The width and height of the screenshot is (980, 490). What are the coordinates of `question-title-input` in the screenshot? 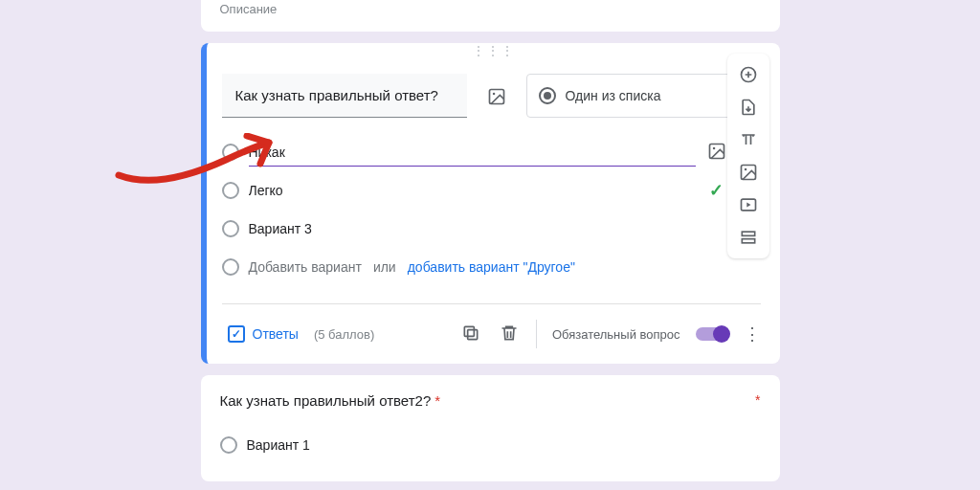 It's located at (345, 96).